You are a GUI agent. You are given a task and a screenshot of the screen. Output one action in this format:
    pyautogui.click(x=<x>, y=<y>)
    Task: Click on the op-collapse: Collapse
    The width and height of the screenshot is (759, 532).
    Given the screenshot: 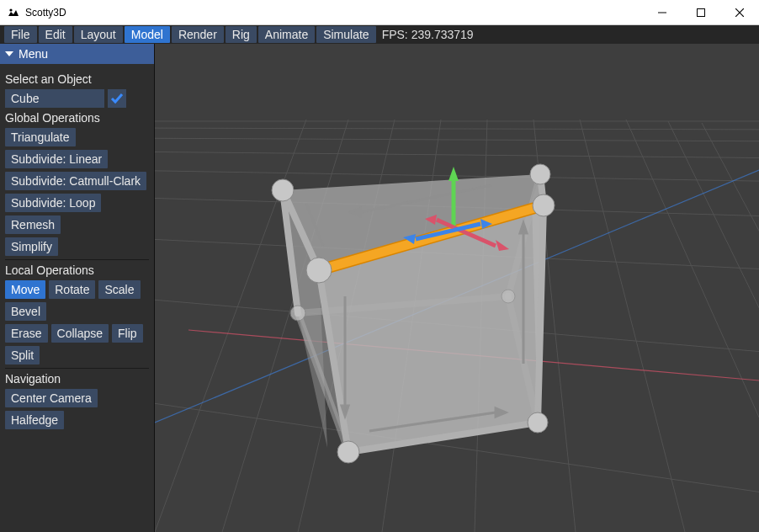 What is the action you would take?
    pyautogui.click(x=80, y=333)
    